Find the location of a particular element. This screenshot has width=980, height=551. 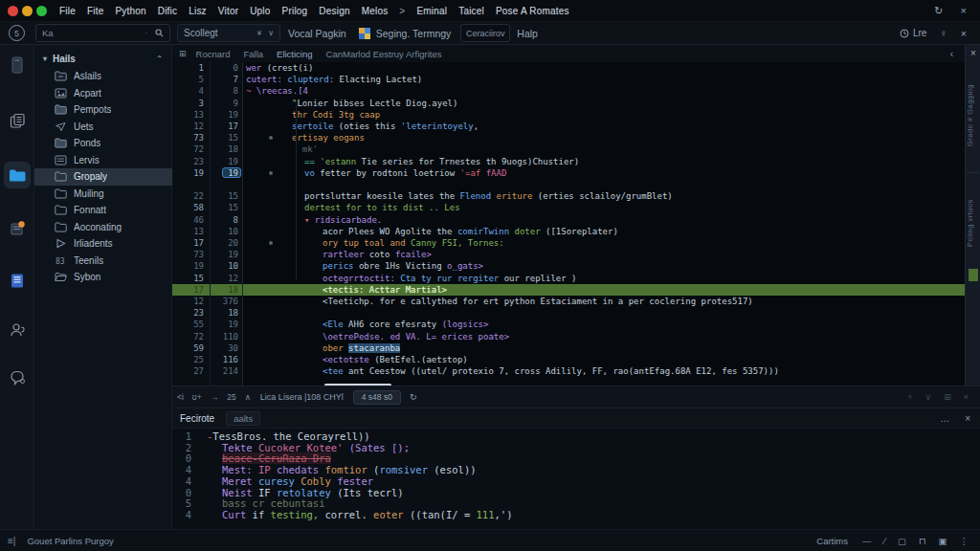

sidebar-item-label: Ponds is located at coordinates (87, 143).